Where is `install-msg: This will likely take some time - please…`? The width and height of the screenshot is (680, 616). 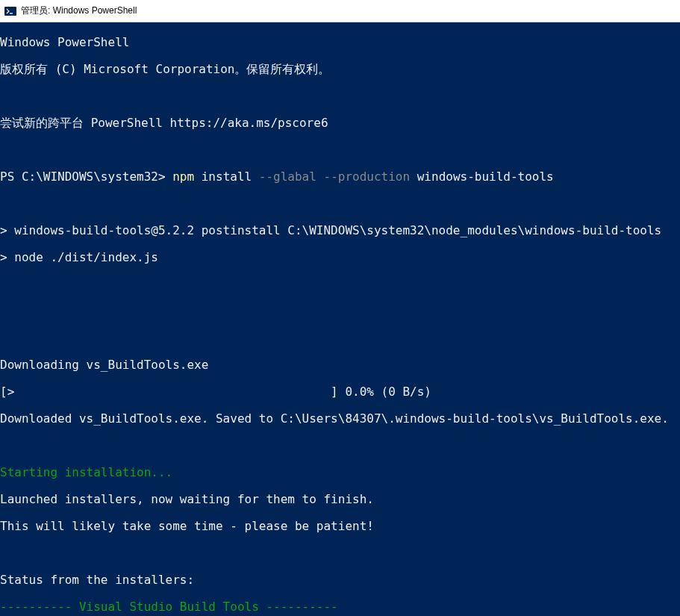
install-msg: This will likely take some time - please… is located at coordinates (340, 526).